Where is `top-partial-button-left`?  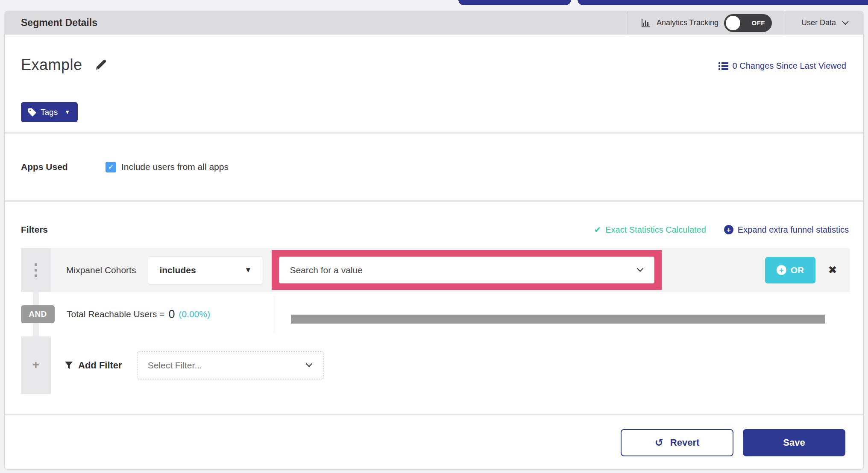 top-partial-button-left is located at coordinates (515, 3).